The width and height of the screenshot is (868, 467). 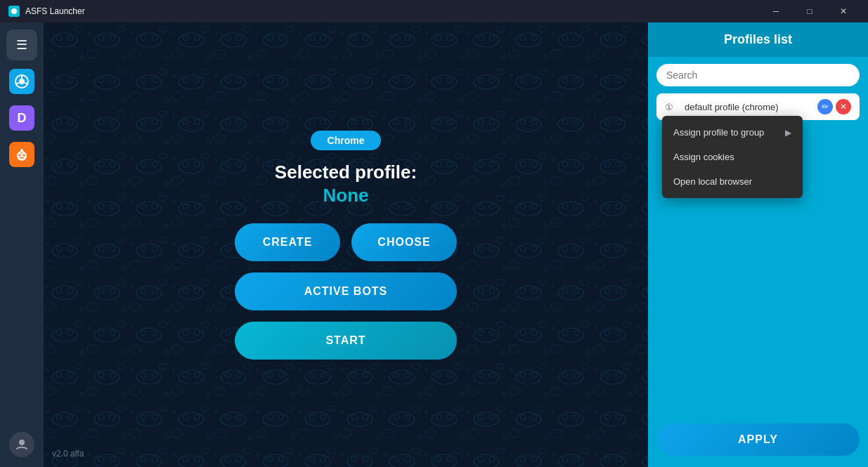 I want to click on choose-button: CHOOSE, so click(x=404, y=242).